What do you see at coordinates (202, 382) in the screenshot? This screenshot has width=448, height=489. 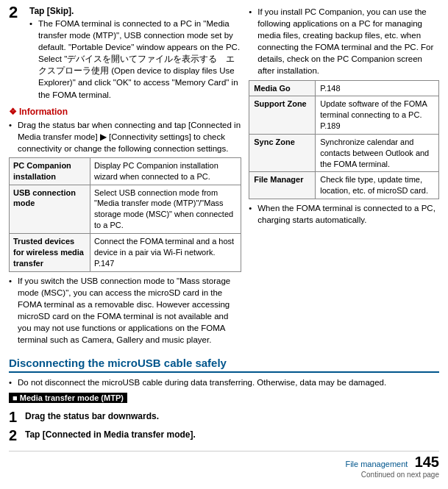 I see `disconnect-bullet-text: Do not disconnect the microUSB cable dur…` at bounding box center [202, 382].